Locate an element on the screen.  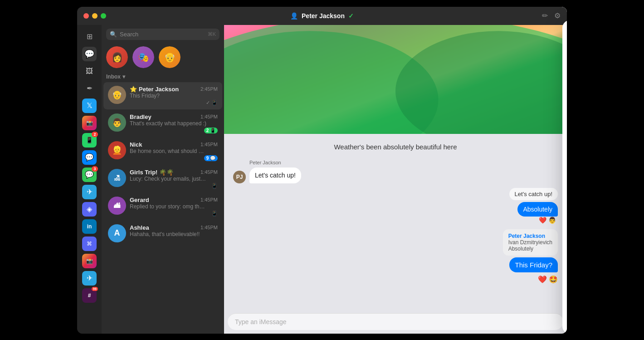
story-1: 👩 is located at coordinates (117, 57).